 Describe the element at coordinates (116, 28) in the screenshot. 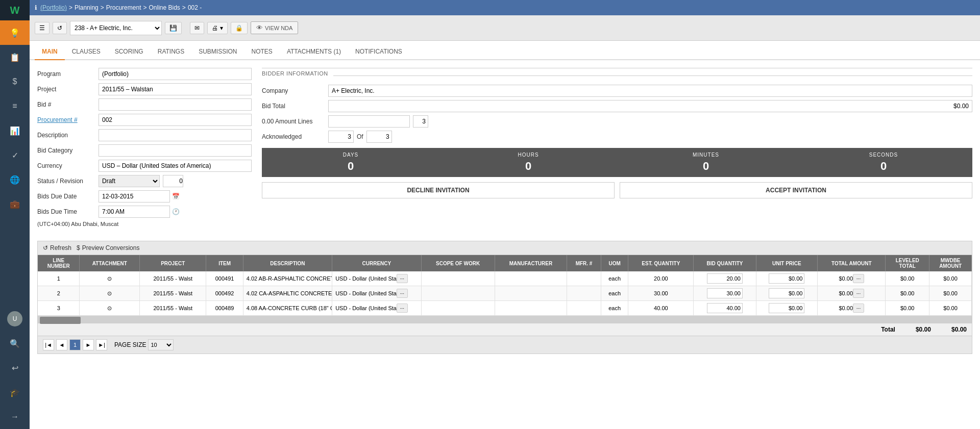

I see `bidder-select: 238 - A+ Electric, Inc.` at that location.